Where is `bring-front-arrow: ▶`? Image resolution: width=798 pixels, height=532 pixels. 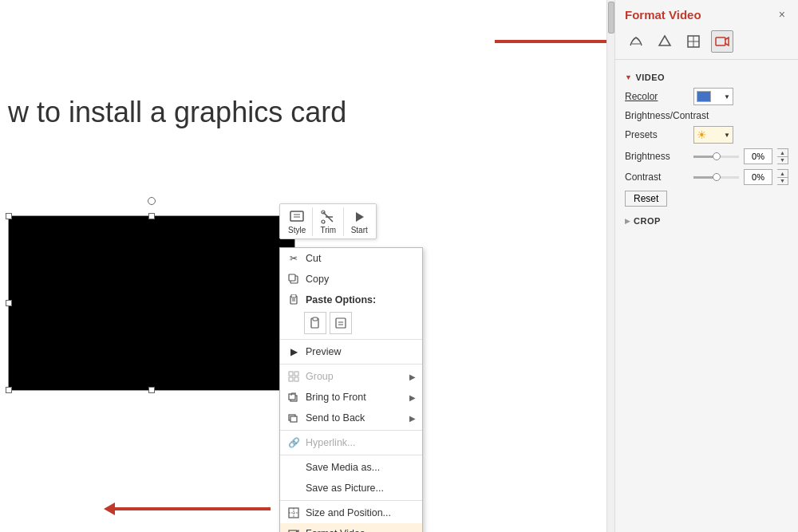
bring-front-arrow: ▶ is located at coordinates (413, 397).